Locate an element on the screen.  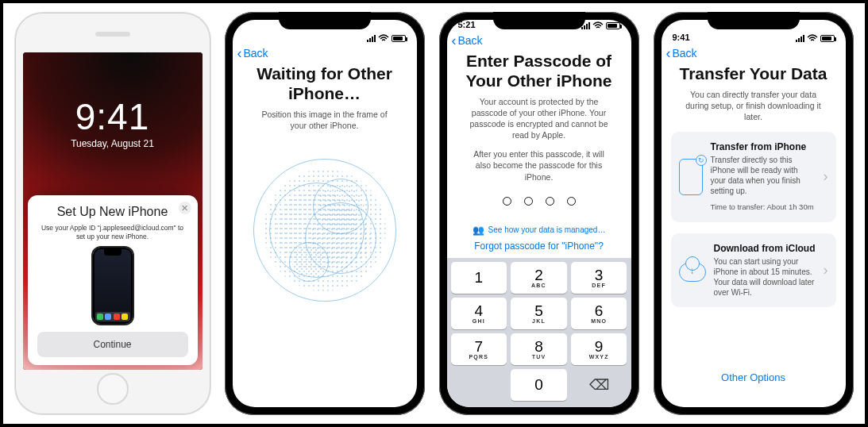
iphone-illustration is located at coordinates (113, 286).